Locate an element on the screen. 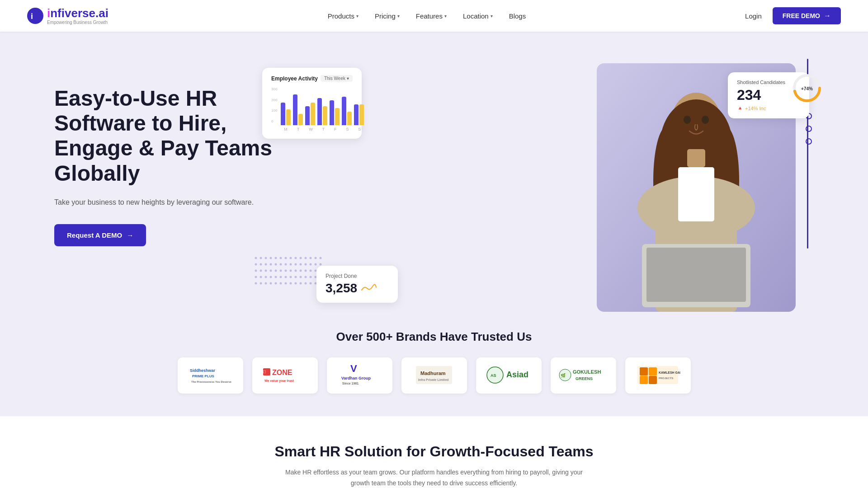 The height and width of the screenshot is (488, 868). activity-week-label: This Week ▾ is located at coordinates (336, 79).